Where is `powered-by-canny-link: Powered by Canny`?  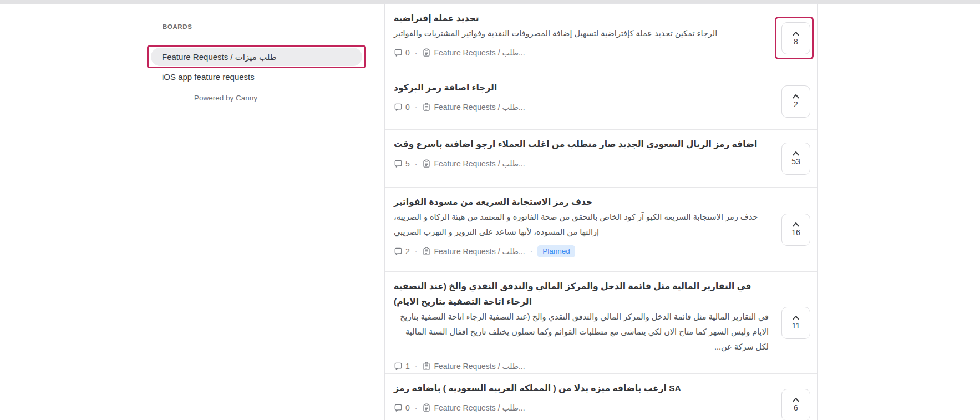 powered-by-canny-link: Powered by Canny is located at coordinates (226, 98).